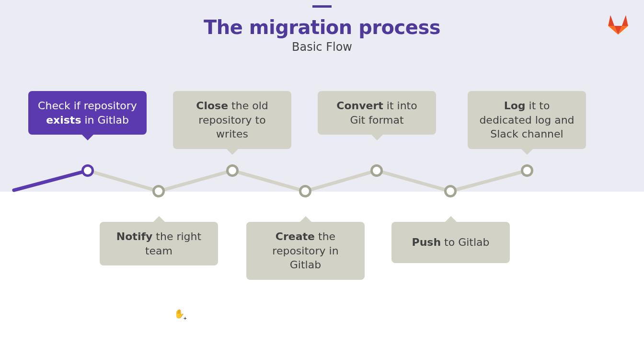  Describe the element at coordinates (159, 243) in the screenshot. I see `step-box-notify-team: Notify the right team` at that location.